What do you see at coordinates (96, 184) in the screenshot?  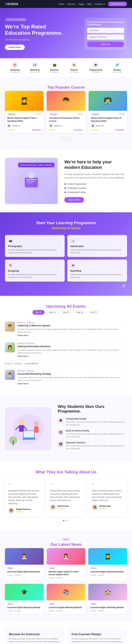 I see `feature-1: Online Programmes` at bounding box center [96, 184].